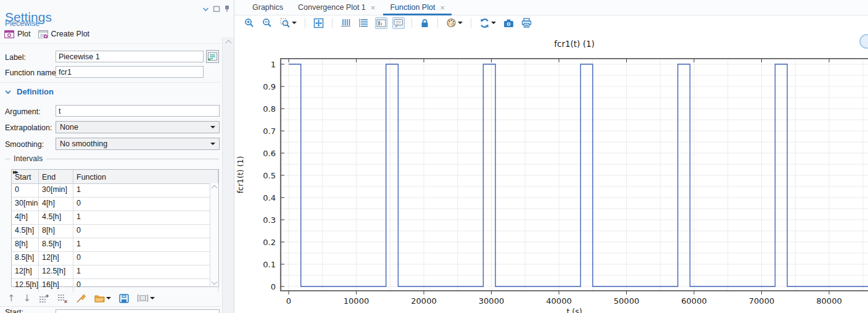 Image resolution: width=868 pixels, height=313 pixels. Describe the element at coordinates (124, 299) in the screenshot. I see `save-to-file-button` at that location.